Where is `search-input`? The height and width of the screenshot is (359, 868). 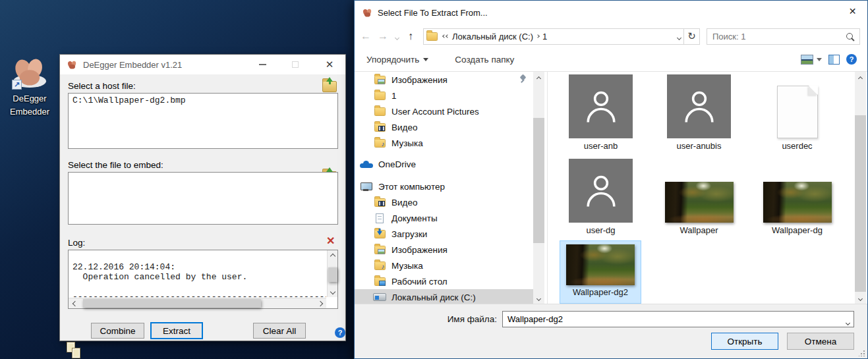
search-input is located at coordinates (783, 37).